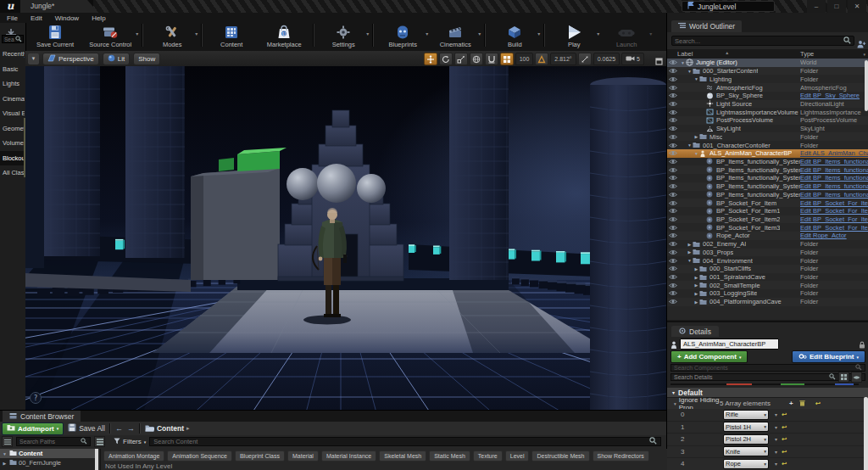 This screenshot has width=868, height=470. Describe the element at coordinates (768, 227) in the screenshot. I see `outliner-row: BP_Socket_For_Item3Edit BP_Socket_For_It…` at that location.